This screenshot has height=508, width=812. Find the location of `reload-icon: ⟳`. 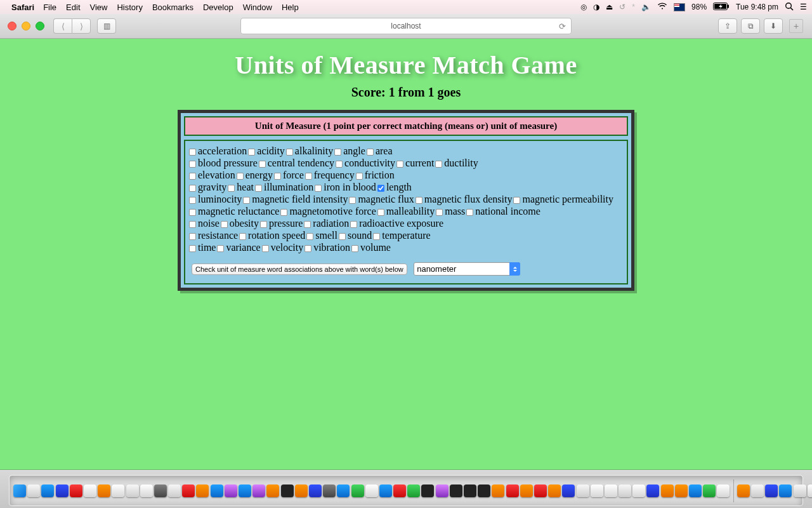

reload-icon: ⟳ is located at coordinates (562, 27).